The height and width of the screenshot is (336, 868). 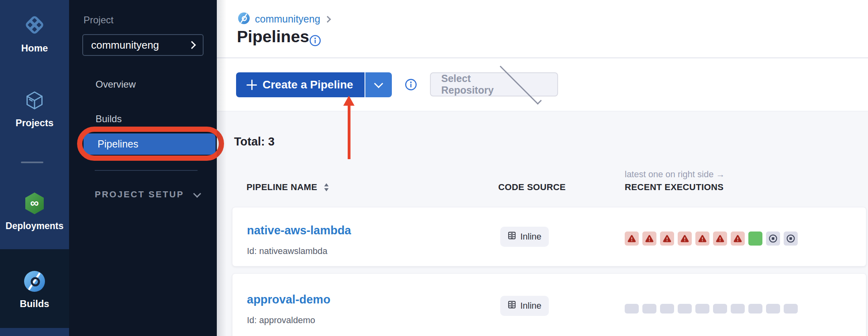 I want to click on pipeline-name-link: native-aws-lambda, so click(x=299, y=231).